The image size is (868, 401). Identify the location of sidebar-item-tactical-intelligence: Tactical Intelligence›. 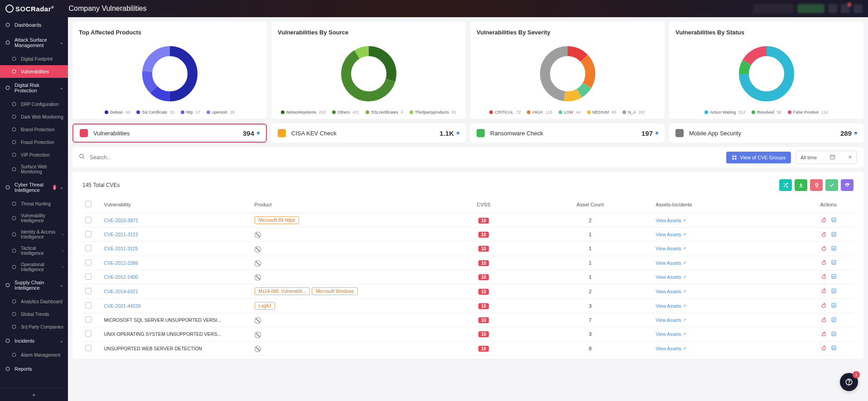
(34, 251).